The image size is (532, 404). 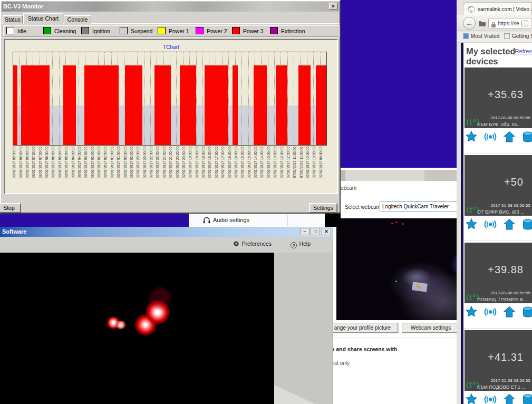 I want to click on monitor-titlebar: BC-V3 Monitor ×, so click(x=170, y=6).